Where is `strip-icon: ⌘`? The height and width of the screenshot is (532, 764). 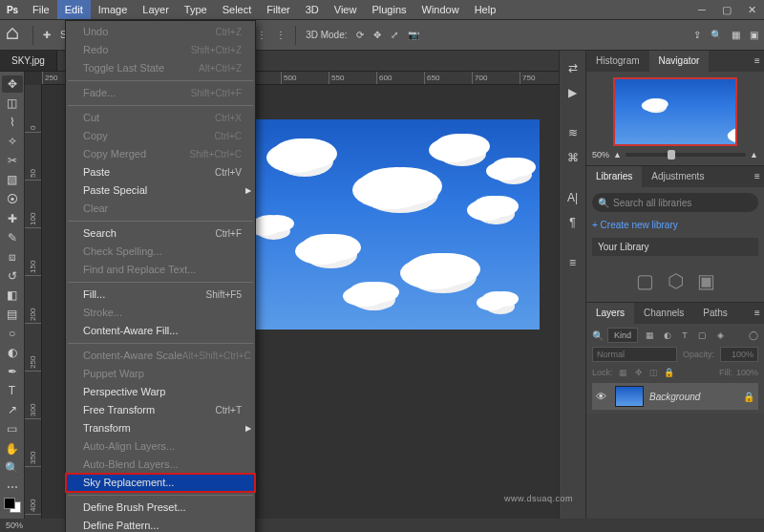 strip-icon: ⌘ is located at coordinates (573, 158).